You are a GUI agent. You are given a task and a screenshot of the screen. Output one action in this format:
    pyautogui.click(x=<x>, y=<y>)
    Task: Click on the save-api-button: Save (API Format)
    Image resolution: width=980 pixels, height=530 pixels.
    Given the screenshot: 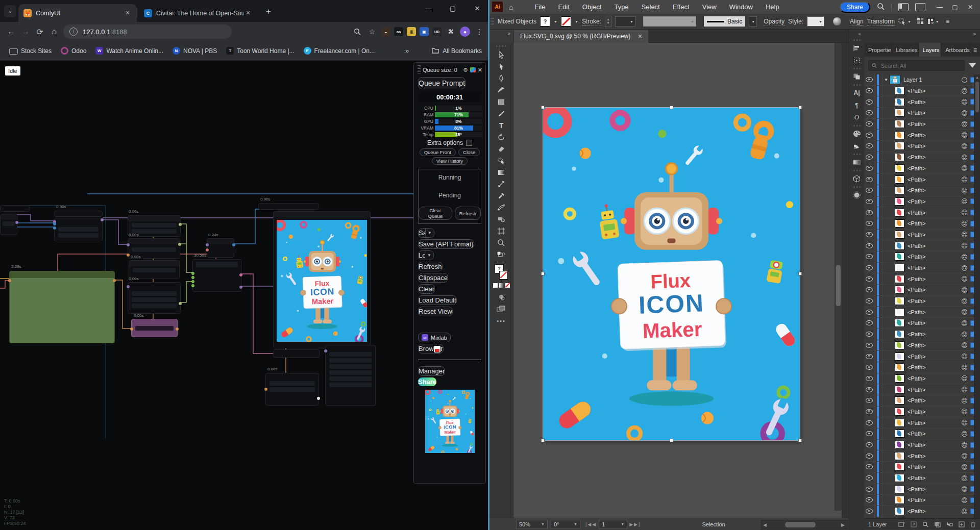 What is the action you would take?
    pyautogui.click(x=446, y=244)
    